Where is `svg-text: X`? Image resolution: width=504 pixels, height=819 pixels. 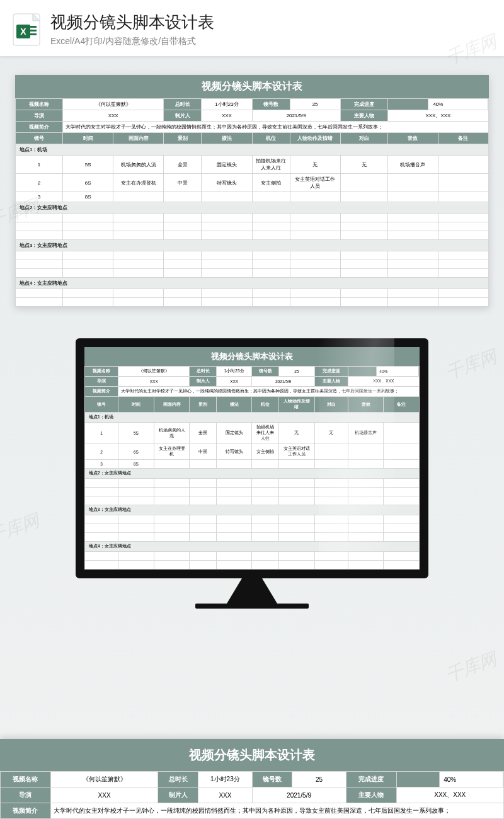 svg-text: X is located at coordinates (23, 32).